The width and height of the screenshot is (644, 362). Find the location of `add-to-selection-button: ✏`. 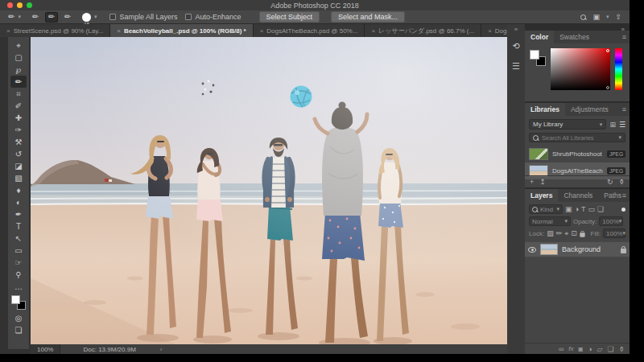

add-to-selection-button: ✏ is located at coordinates (52, 18).